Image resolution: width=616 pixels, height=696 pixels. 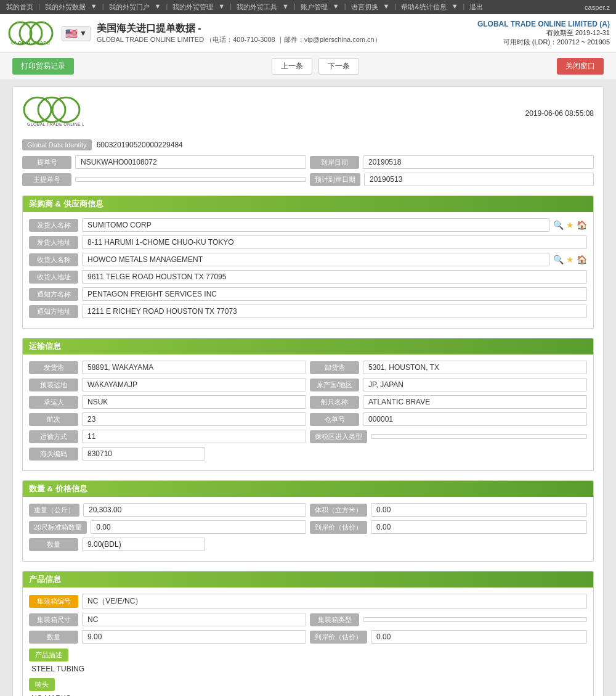 What do you see at coordinates (54, 312) in the screenshot?
I see `notify-addr-label: 通知方地址` at bounding box center [54, 312].